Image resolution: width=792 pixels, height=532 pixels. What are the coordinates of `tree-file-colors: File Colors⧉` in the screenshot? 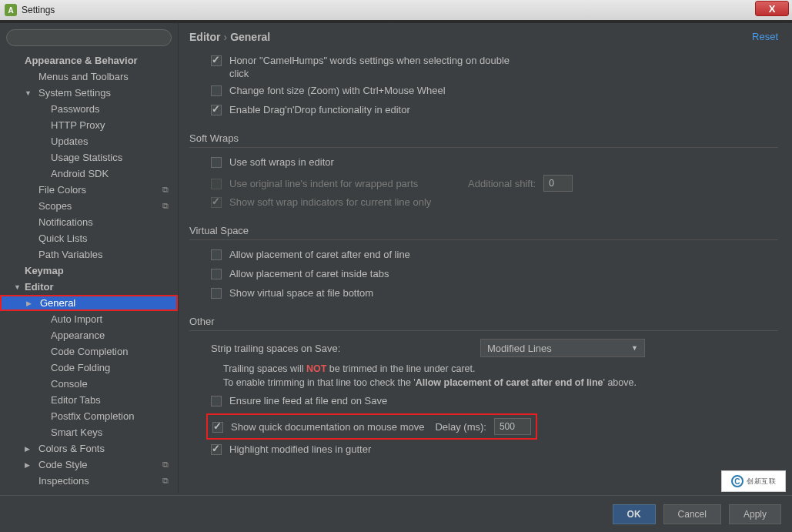 It's located at (89, 189).